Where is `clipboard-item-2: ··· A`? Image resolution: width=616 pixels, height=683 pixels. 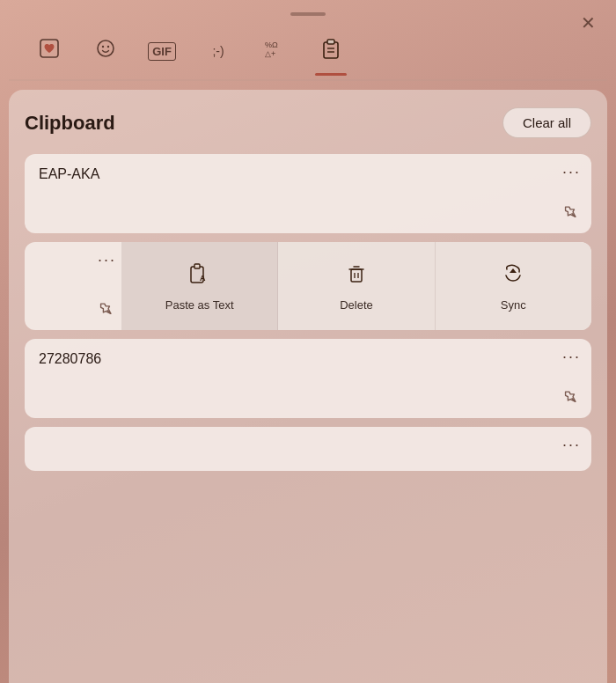
clipboard-item-2: ··· A is located at coordinates (308, 286).